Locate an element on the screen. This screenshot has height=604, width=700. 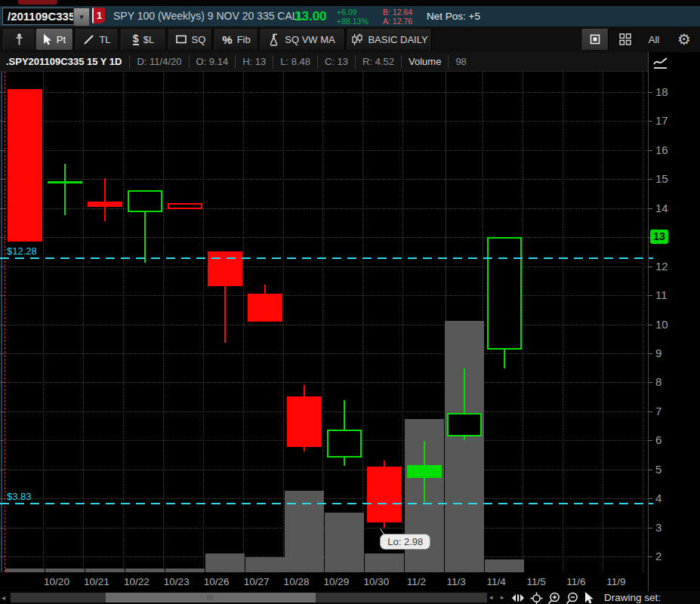
instrument-description: SPY 100 (Weeklys) 9 NOV 20 335 CALL is located at coordinates (208, 17).